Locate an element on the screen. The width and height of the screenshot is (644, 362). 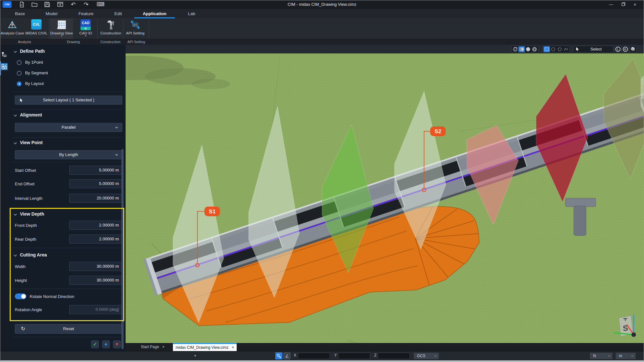
rear-depth-label: Rear Depth is located at coordinates (25, 239).